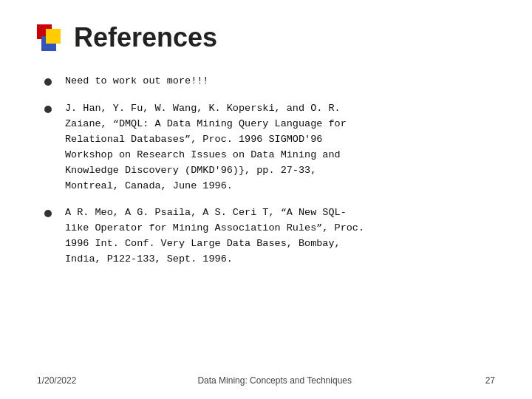 The image size is (532, 399). What do you see at coordinates (266, 381) in the screenshot?
I see `footer: 1/20/2022 Data Mining: Concepts and Tech…` at bounding box center [266, 381].